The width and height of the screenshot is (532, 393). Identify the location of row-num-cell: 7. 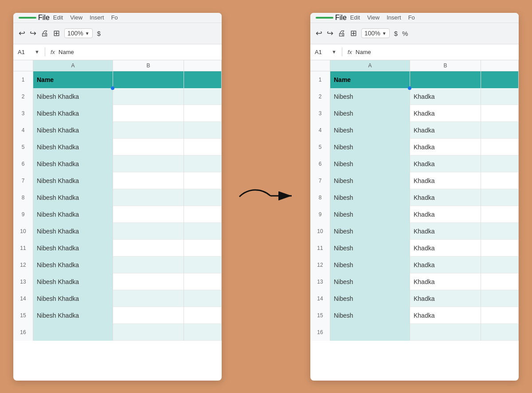
(320, 181).